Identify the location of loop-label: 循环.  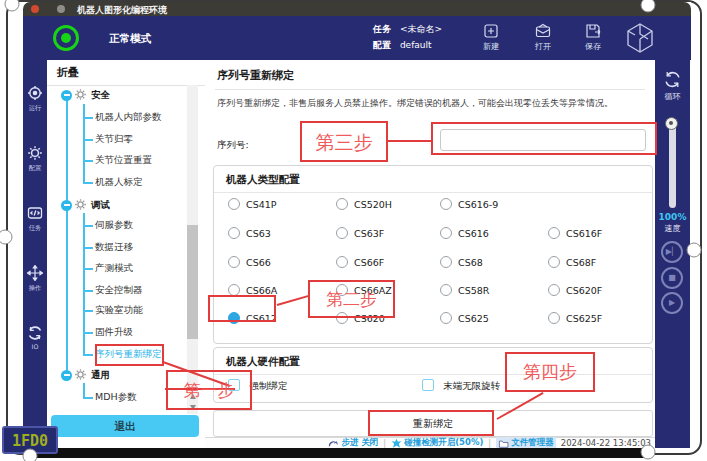
(672, 96).